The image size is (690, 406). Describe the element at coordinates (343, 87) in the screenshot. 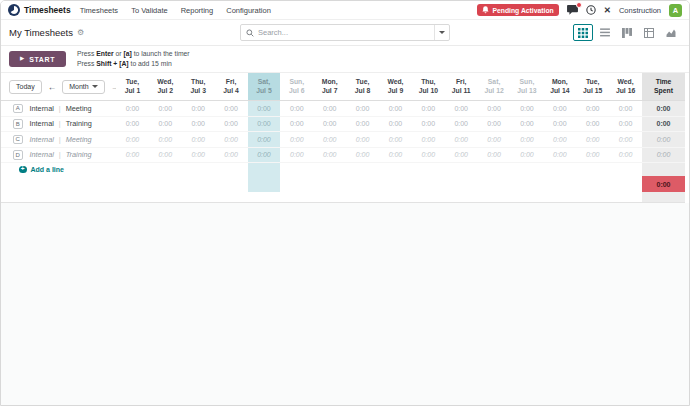

I see `grid-header-row: Today ← Month → Tue,Jul 1Wed,Jul 2Thu,Ju…` at that location.